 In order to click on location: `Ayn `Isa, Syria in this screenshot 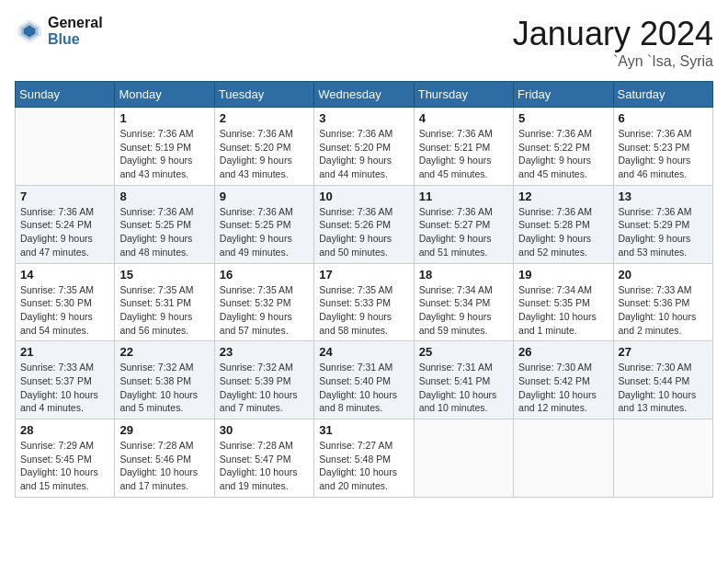, I will do `click(613, 62)`.